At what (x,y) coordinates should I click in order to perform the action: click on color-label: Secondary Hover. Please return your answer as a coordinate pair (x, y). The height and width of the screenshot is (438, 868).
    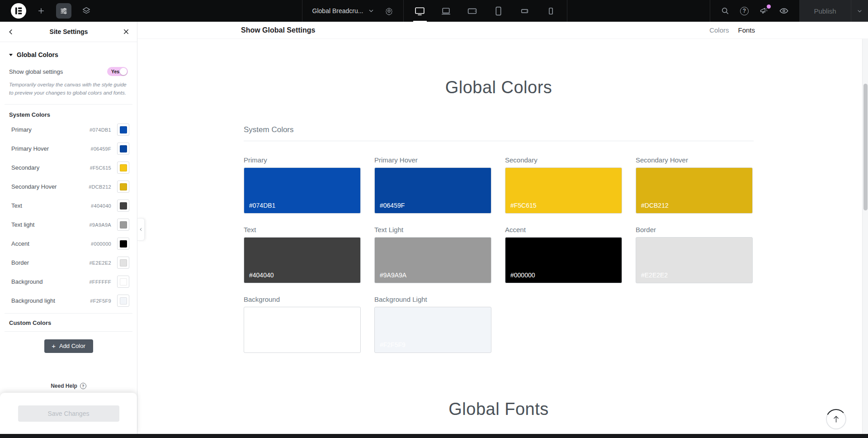
    Looking at the image, I should click on (50, 186).